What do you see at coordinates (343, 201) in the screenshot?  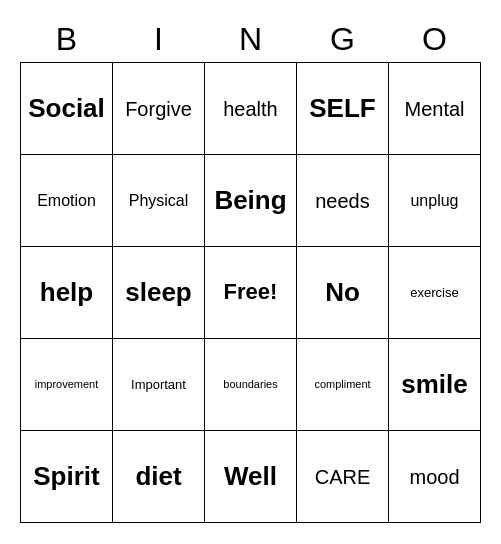 I see `cell-1-3: needs` at bounding box center [343, 201].